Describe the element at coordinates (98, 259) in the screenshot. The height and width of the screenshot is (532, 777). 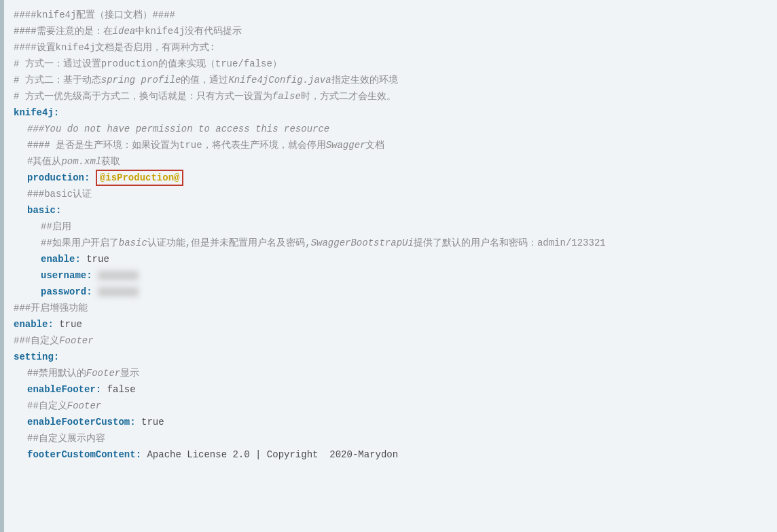
I see `value-enable: true` at that location.